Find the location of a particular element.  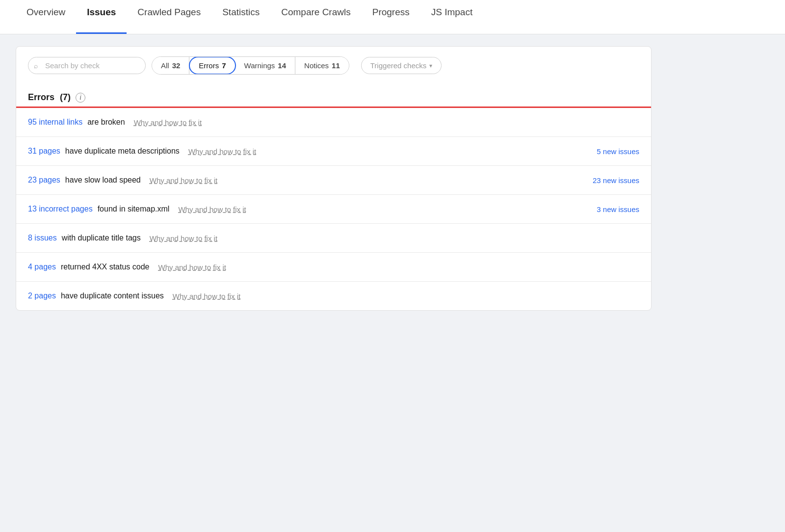

why-link-duplicate-meta: Why and how to fix it is located at coordinates (222, 151).